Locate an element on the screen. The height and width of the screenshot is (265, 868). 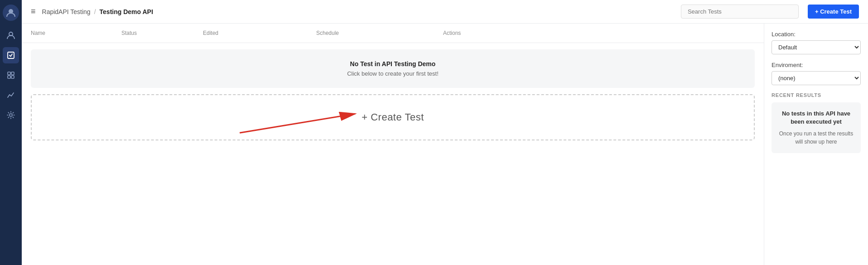
sidebar-item-settings is located at coordinates (11, 115).